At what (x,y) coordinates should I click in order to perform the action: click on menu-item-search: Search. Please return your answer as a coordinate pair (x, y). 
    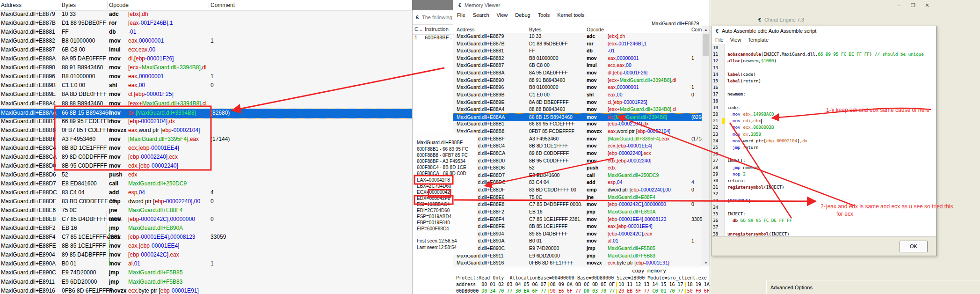
    Looking at the image, I should click on (481, 16).